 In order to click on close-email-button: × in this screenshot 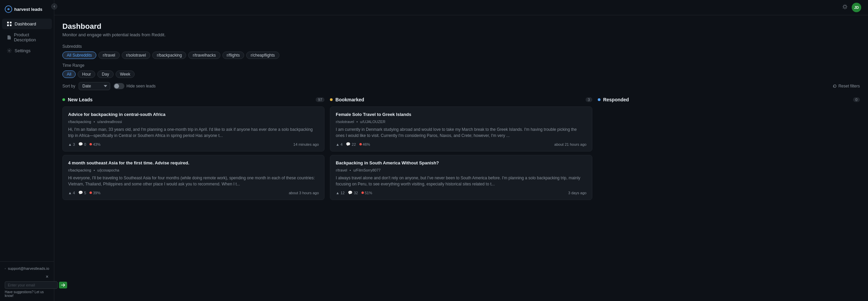, I will do `click(47, 277)`.